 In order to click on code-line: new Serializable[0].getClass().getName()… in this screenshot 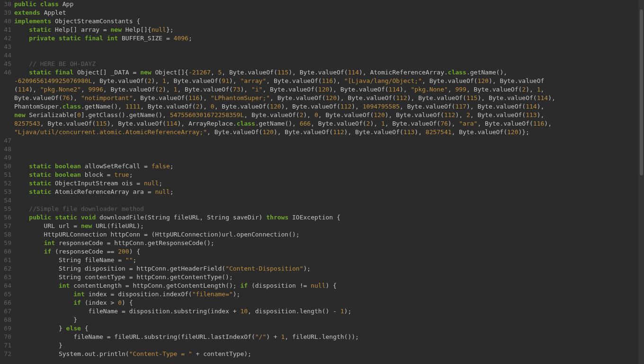, I will do `click(329, 115)`.